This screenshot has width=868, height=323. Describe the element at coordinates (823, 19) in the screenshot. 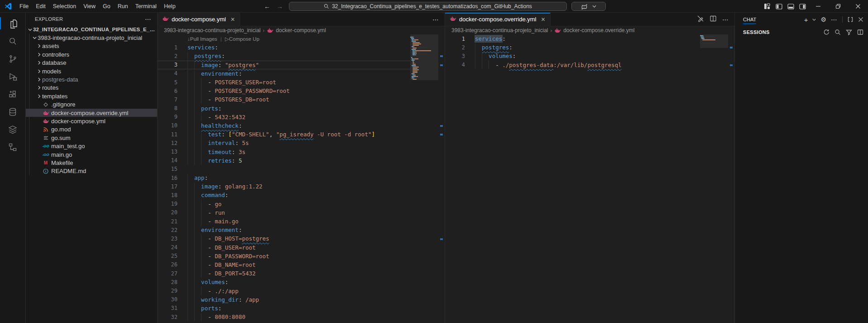

I see `settings-gear-icon: ⚙` at that location.